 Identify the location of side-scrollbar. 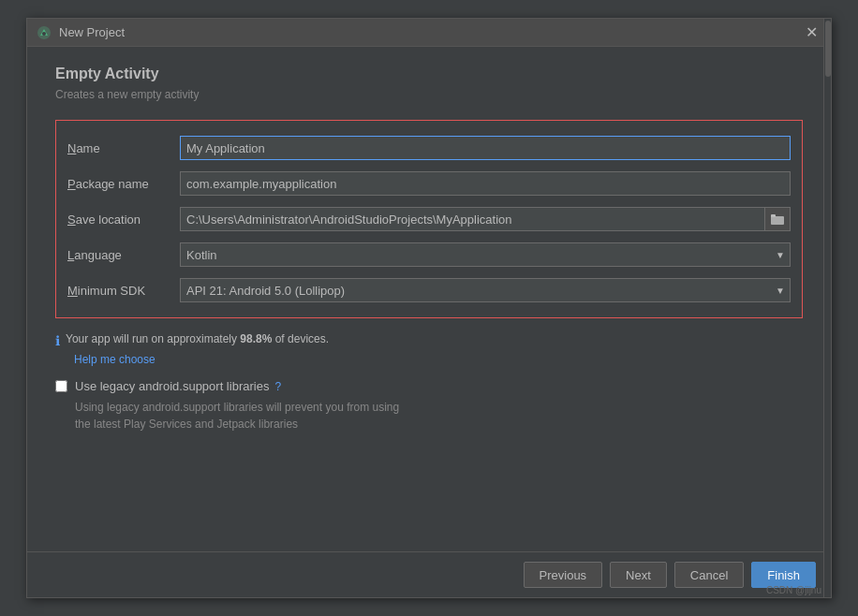
(827, 308).